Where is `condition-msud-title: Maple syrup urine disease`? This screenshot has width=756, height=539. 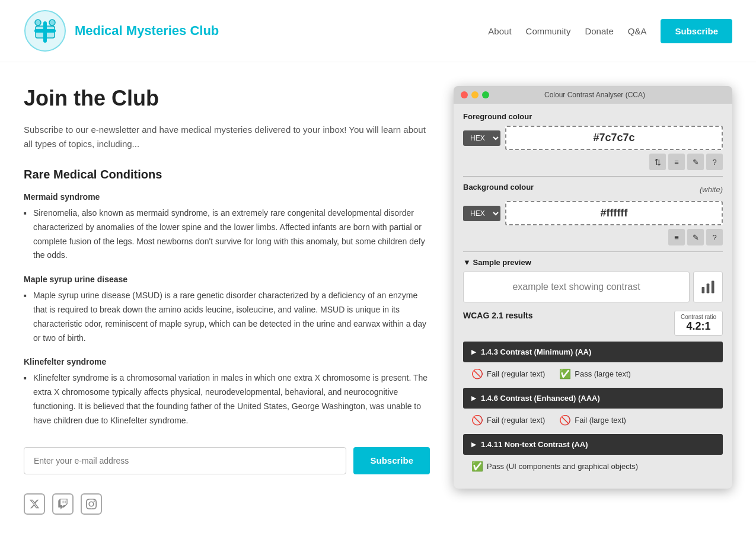 condition-msud-title: Maple syrup urine disease is located at coordinates (227, 279).